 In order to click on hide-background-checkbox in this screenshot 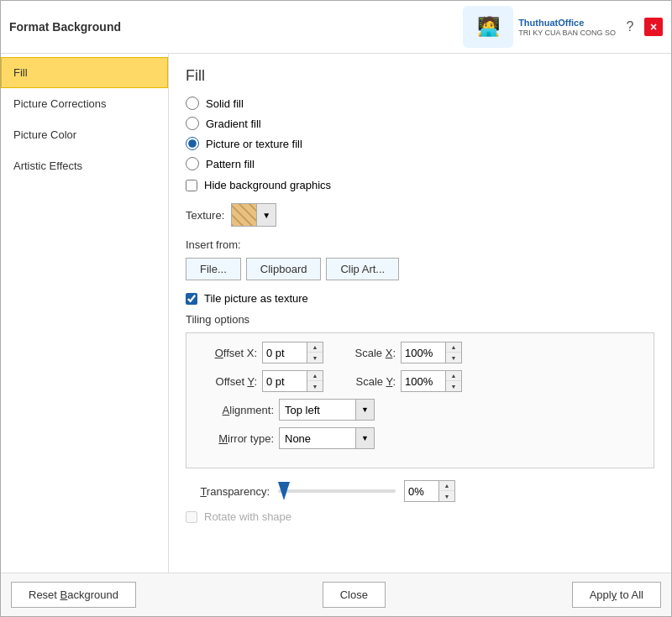, I will do `click(192, 186)`.